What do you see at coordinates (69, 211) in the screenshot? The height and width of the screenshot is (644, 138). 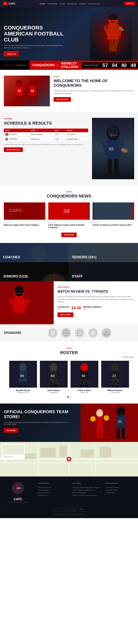 I see `news-card-image-2: 38` at bounding box center [69, 211].